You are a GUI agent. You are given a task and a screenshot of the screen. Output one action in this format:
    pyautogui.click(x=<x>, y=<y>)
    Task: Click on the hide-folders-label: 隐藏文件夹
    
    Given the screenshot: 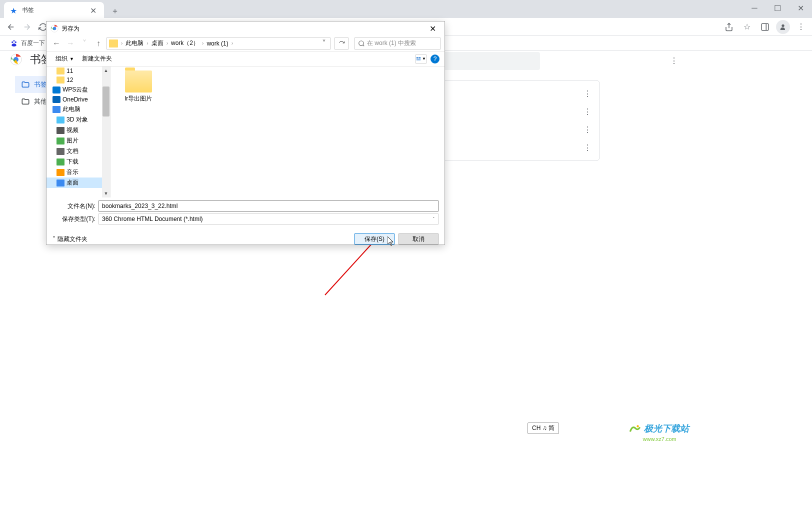 What is the action you would take?
    pyautogui.click(x=72, y=239)
    